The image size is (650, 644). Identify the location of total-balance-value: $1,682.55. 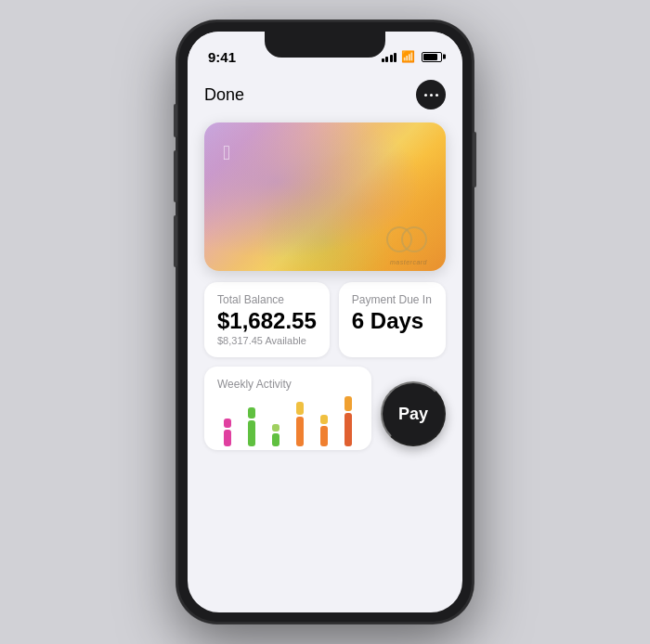
(267, 321).